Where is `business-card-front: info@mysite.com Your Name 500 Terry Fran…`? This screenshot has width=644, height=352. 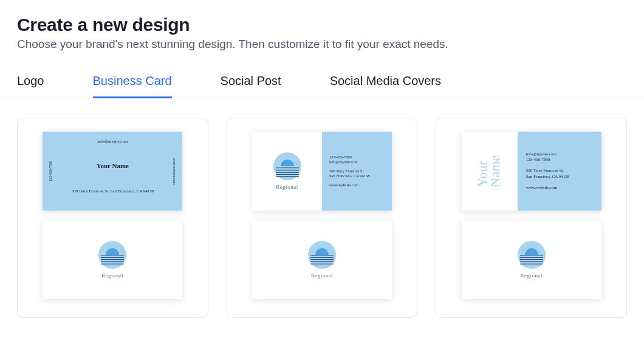 business-card-front: info@mysite.com Your Name 500 Terry Fran… is located at coordinates (112, 171).